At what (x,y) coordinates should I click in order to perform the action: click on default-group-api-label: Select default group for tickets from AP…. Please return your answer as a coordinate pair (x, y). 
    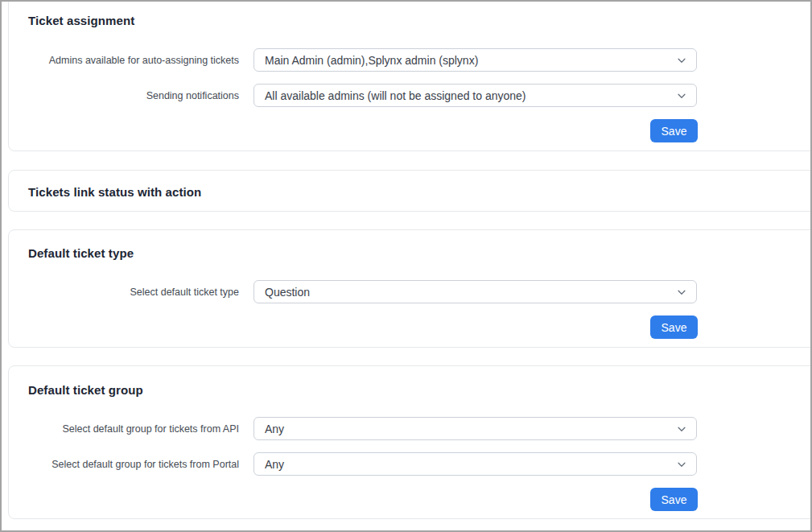
    Looking at the image, I should click on (124, 429).